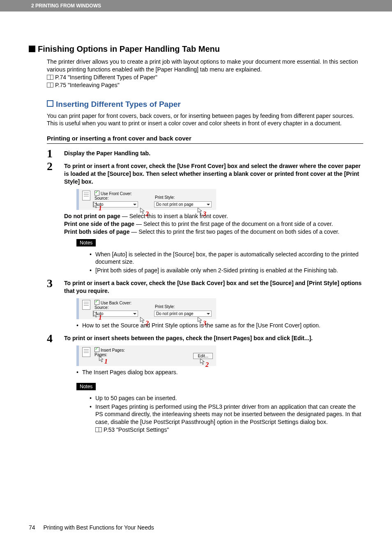  I want to click on chk-label: Use Front Cover:, so click(116, 194).